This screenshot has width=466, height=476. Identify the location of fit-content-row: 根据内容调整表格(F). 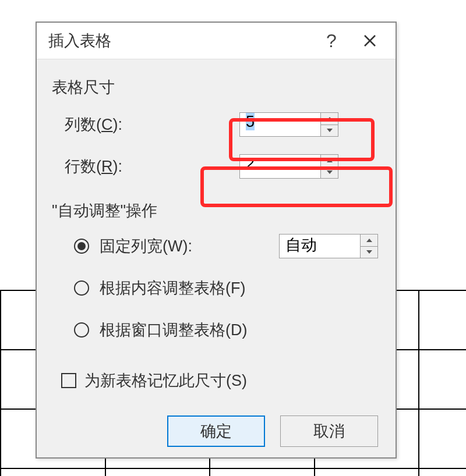
(216, 288).